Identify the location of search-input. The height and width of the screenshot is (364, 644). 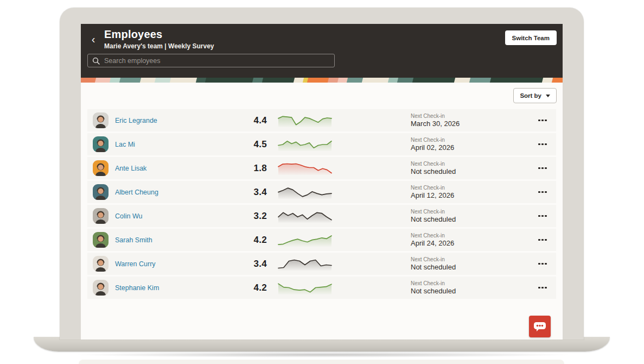
(217, 61).